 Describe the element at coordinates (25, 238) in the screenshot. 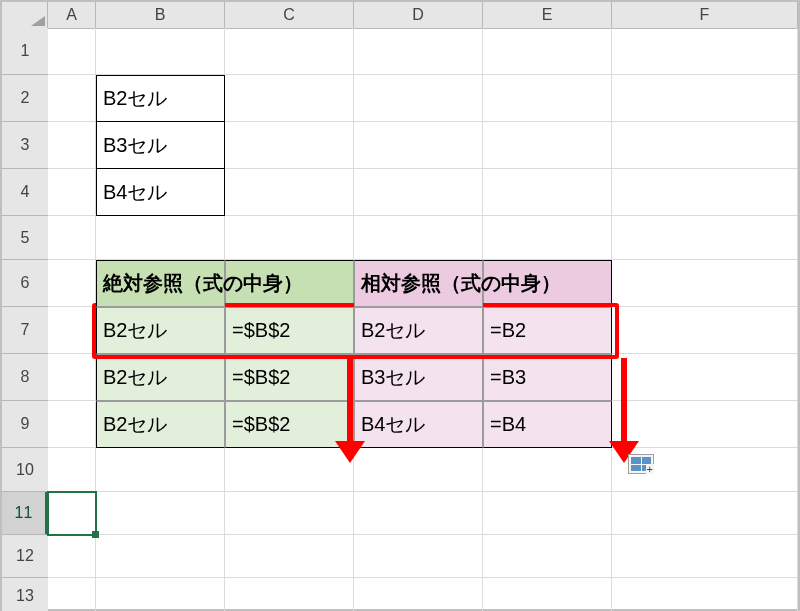

I see `row-header-5: 5` at that location.